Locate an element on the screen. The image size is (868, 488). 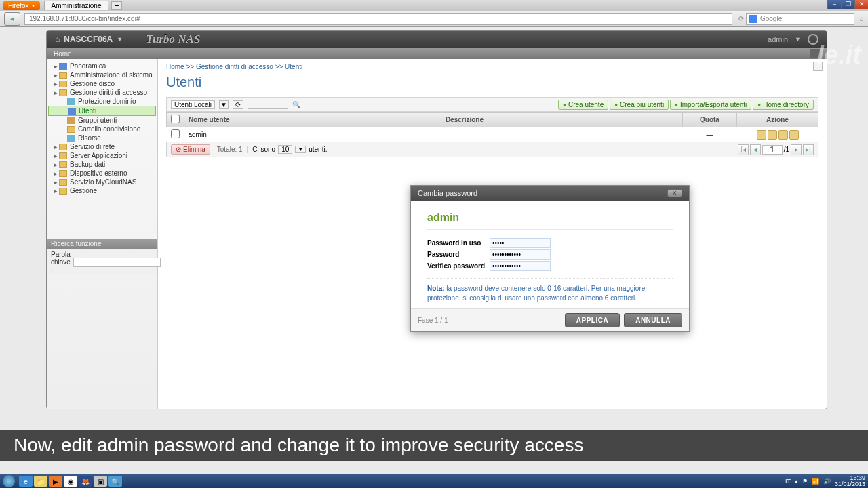
user-source-select: Utenti Locali is located at coordinates (193, 104).